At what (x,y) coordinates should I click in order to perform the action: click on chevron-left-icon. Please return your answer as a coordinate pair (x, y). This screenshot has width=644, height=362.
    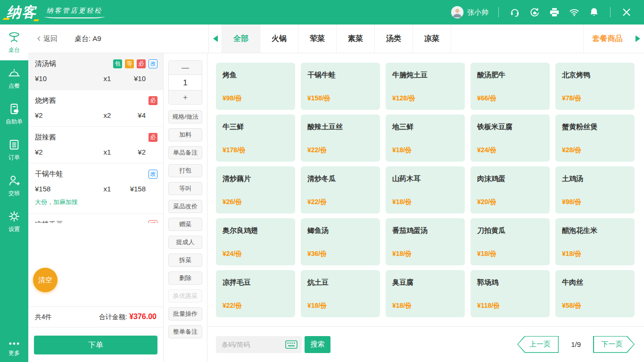
    Looking at the image, I should click on (39, 39).